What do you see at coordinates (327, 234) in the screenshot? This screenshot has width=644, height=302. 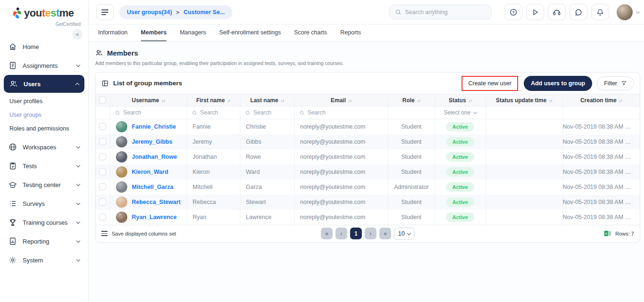 I see `first-page-button: «` at bounding box center [327, 234].